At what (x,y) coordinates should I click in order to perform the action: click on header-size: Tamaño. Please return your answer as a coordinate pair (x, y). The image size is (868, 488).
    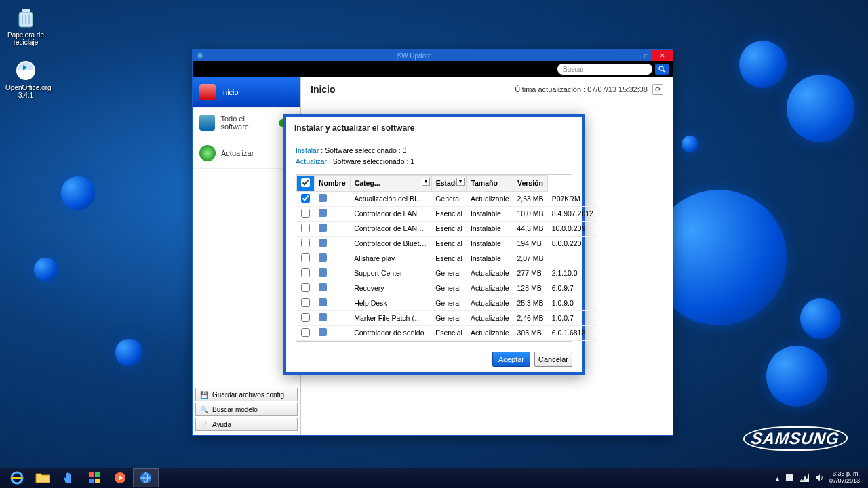
    Looking at the image, I should click on (490, 183).